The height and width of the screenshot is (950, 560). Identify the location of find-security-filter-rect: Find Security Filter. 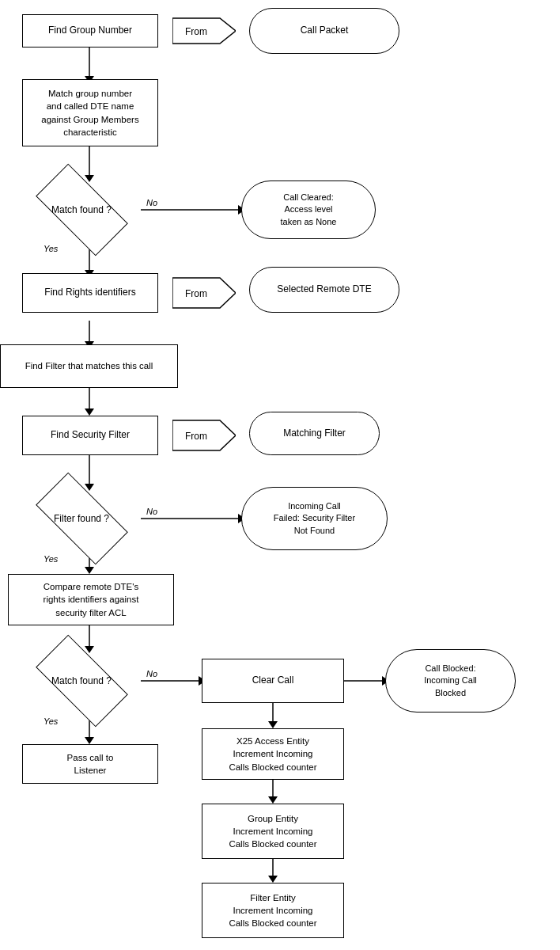
(90, 435).